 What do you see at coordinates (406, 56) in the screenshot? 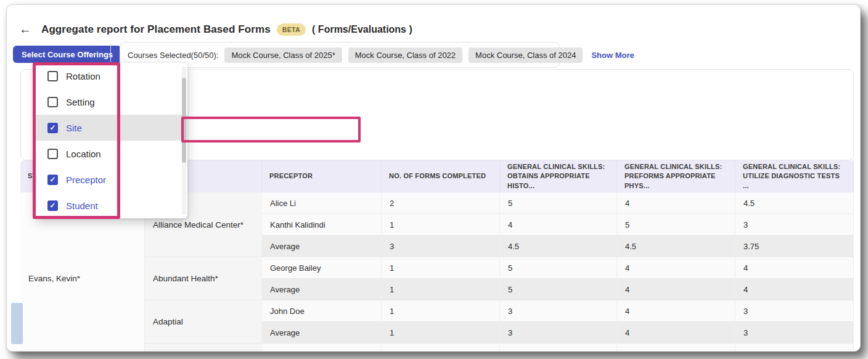
I see `course-chip: Mock Course, Class of 2022` at bounding box center [406, 56].